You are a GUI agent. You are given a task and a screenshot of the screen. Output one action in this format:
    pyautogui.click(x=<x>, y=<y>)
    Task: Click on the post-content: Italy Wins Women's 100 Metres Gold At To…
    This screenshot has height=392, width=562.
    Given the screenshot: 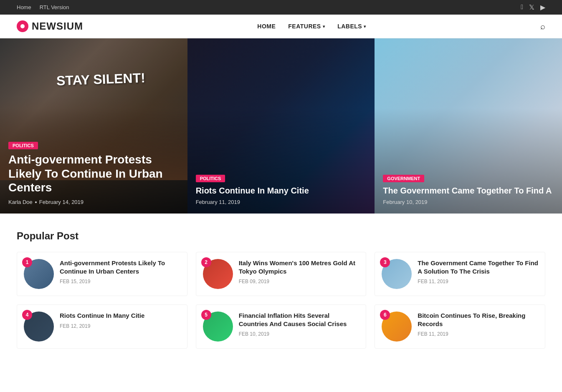 What is the action you would take?
    pyautogui.click(x=299, y=272)
    